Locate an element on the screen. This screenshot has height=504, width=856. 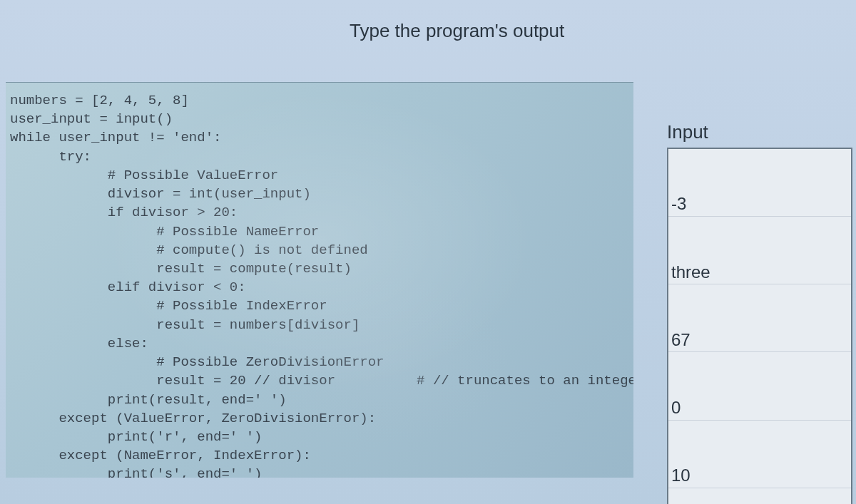
input-line: three is located at coordinates (760, 273).